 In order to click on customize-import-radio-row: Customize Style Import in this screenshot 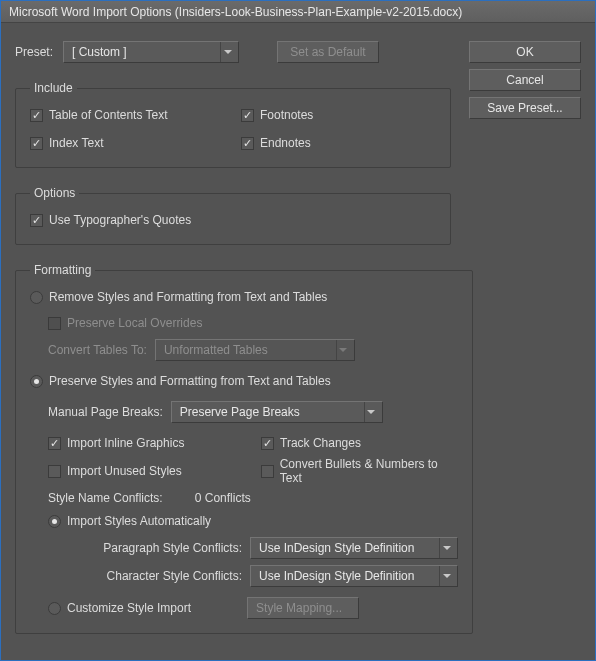, I will do `click(120, 608)`.